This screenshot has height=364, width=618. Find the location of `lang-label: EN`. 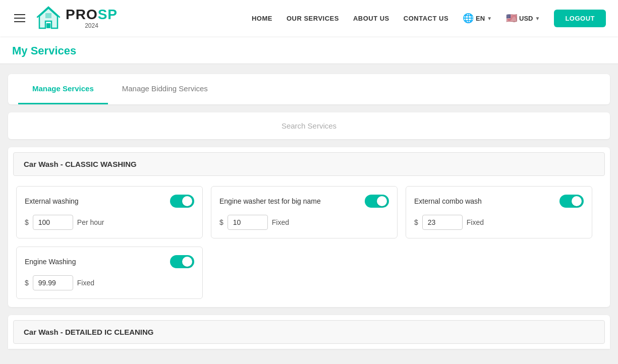

lang-label: EN is located at coordinates (480, 18).